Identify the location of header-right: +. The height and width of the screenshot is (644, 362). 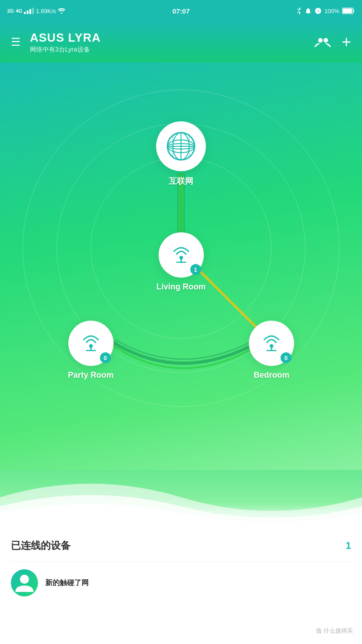
(333, 42).